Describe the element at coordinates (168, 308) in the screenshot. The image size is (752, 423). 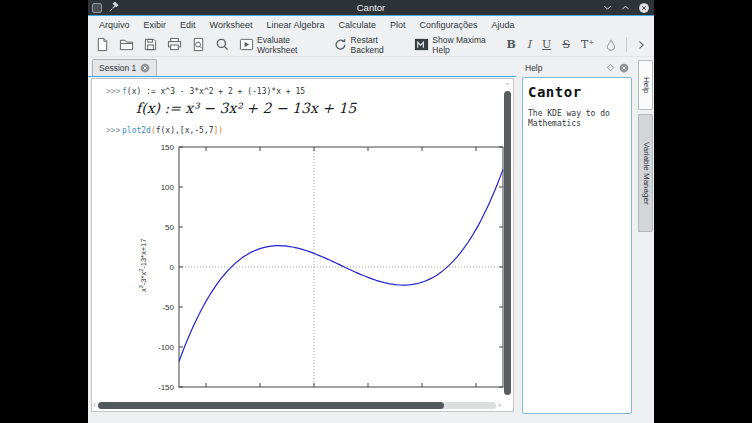
I see `y-tick-label: -50` at that location.